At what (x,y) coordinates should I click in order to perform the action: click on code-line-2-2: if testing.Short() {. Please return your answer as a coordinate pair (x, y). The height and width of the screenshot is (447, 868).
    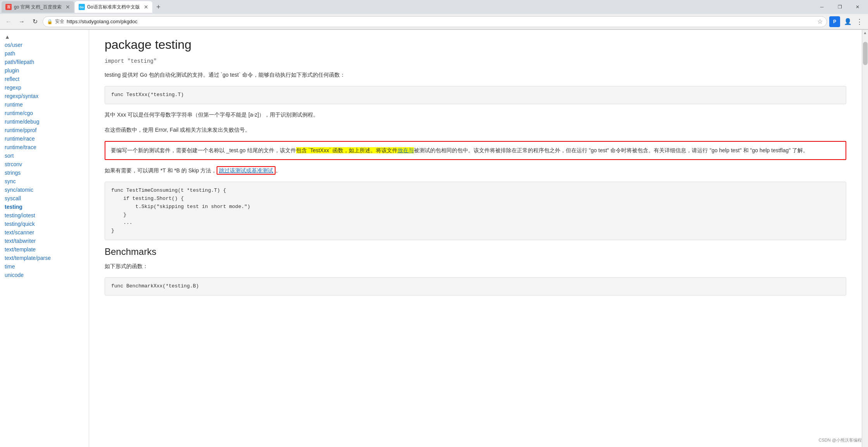
    Looking at the image, I should click on (475, 199).